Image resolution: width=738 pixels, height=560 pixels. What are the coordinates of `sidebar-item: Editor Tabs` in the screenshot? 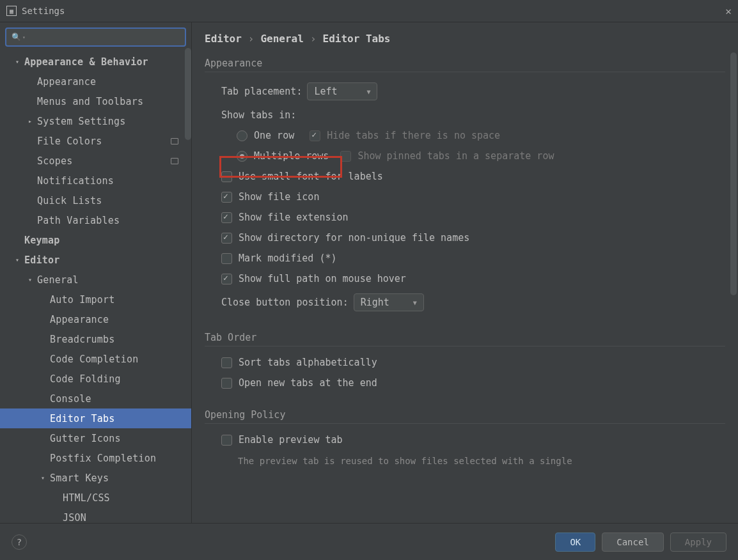 It's located at (96, 418).